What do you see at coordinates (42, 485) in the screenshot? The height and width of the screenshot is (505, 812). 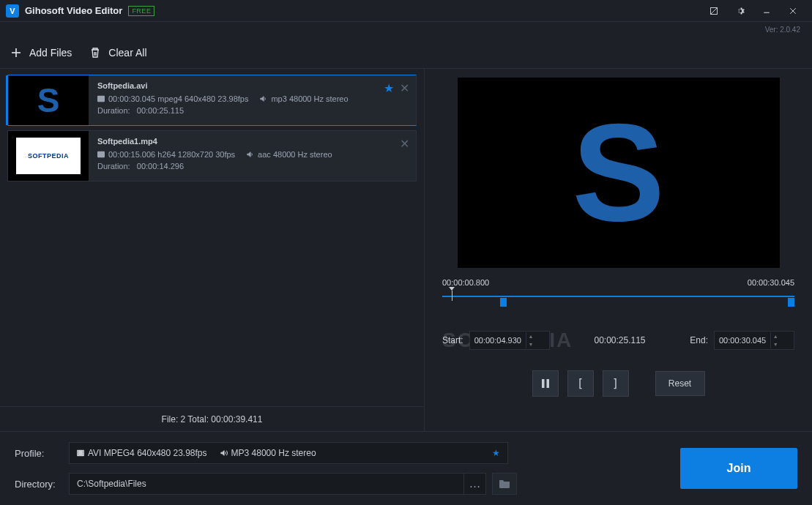 I see `directory-label: Directory:` at bounding box center [42, 485].